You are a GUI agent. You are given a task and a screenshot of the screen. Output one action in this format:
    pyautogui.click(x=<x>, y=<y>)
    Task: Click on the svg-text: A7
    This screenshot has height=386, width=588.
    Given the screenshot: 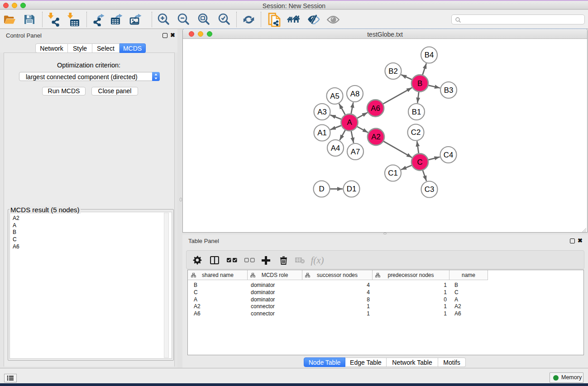 What is the action you would take?
    pyautogui.click(x=356, y=152)
    